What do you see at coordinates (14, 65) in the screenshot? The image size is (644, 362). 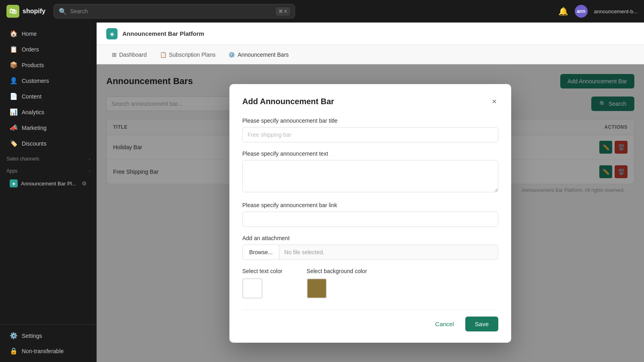 I see `products-icon: 📦` at bounding box center [14, 65].